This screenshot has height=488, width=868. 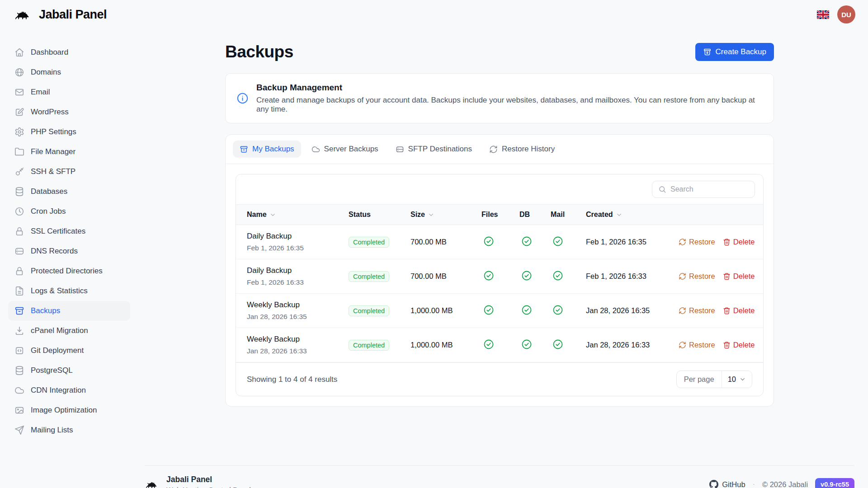 What do you see at coordinates (846, 14) in the screenshot?
I see `user-avatar: DU` at bounding box center [846, 14].